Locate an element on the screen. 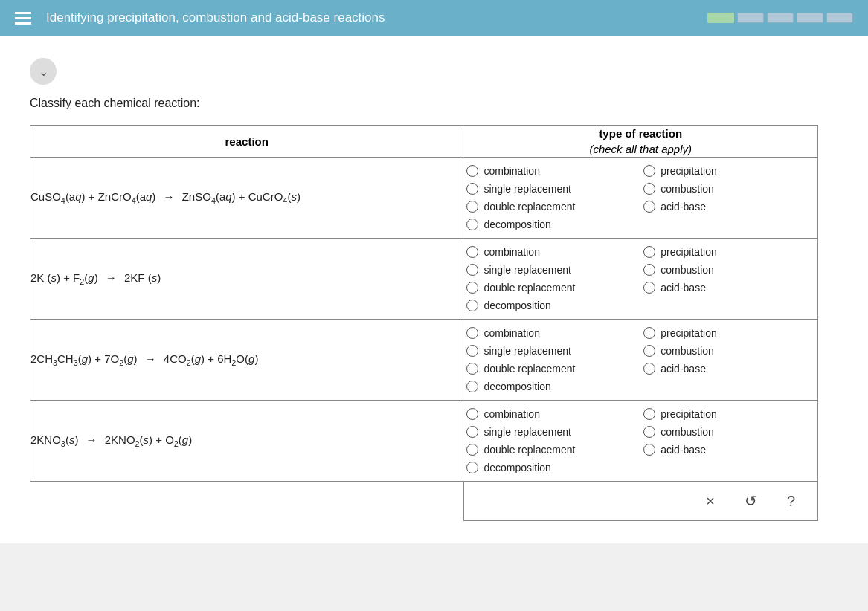 The height and width of the screenshot is (611, 868). header-title: Identifying precipitation, combustion an… is located at coordinates (376, 18).